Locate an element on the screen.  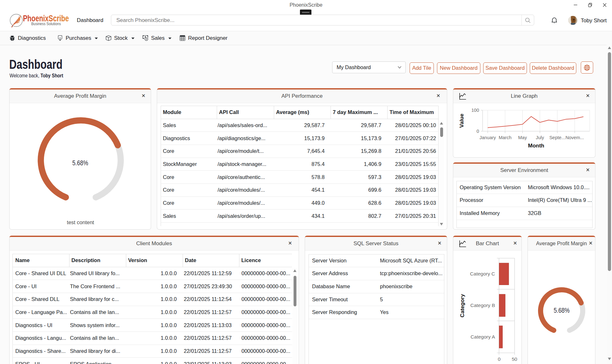
svg-text: May is located at coordinates (522, 138).